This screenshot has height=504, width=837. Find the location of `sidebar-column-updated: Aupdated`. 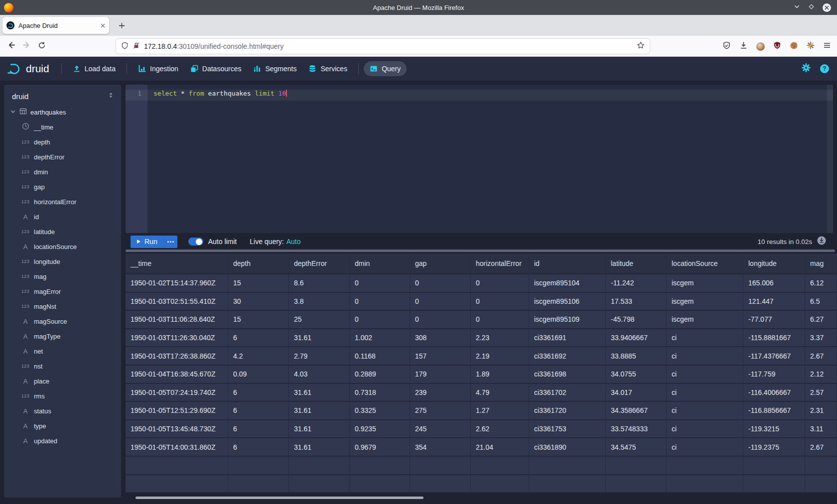

sidebar-column-updated: Aupdated is located at coordinates (63, 441).